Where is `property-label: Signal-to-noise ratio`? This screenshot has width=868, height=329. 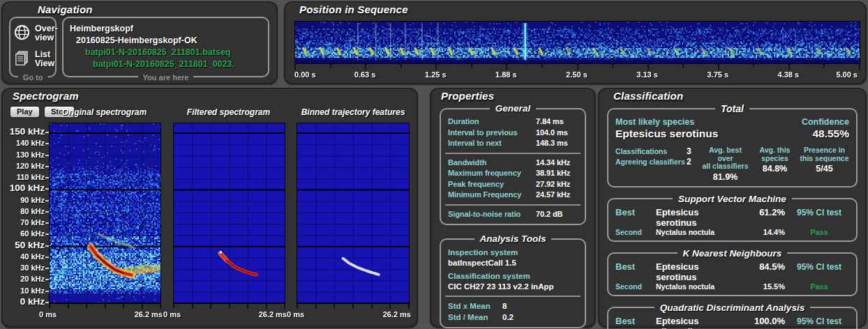
property-label: Signal-to-noise ratio is located at coordinates (492, 215).